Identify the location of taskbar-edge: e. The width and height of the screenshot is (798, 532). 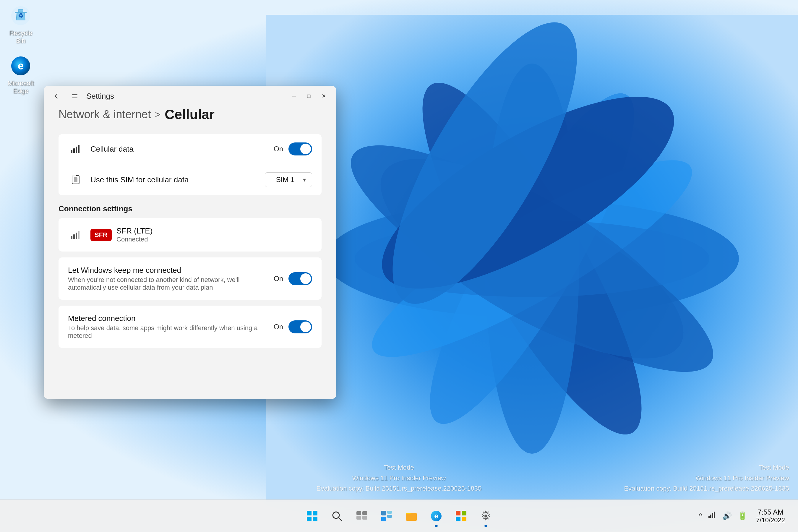
(436, 516).